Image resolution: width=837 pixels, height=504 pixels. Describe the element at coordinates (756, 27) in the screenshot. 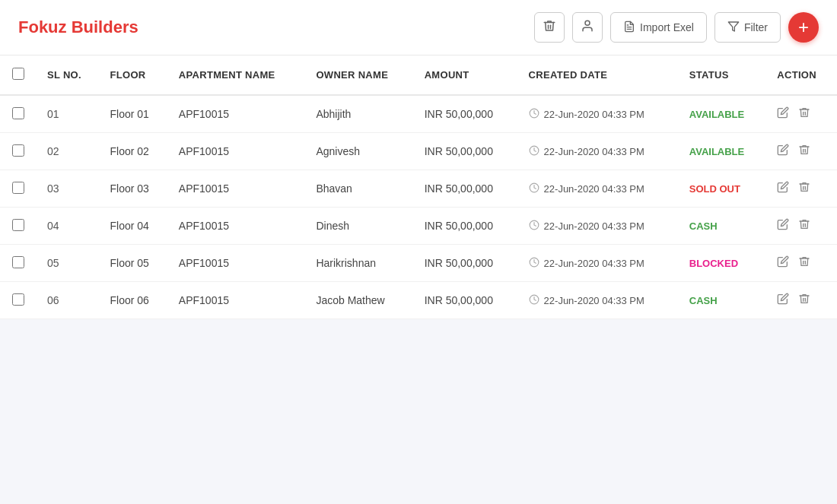

I see `filter-label: Filter` at that location.